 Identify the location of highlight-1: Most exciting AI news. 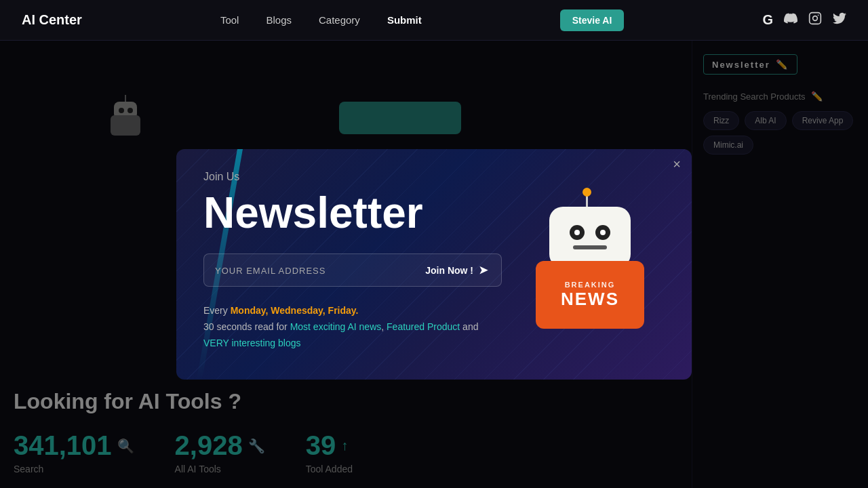
(336, 327).